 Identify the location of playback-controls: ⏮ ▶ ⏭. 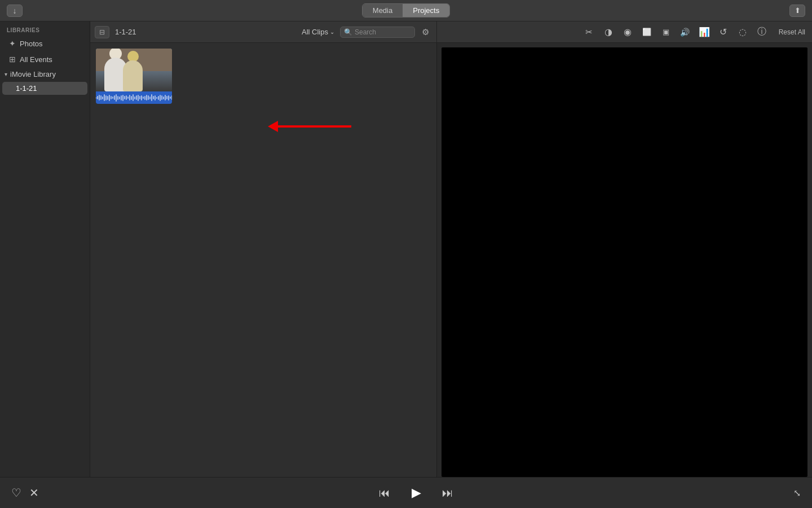
(416, 493).